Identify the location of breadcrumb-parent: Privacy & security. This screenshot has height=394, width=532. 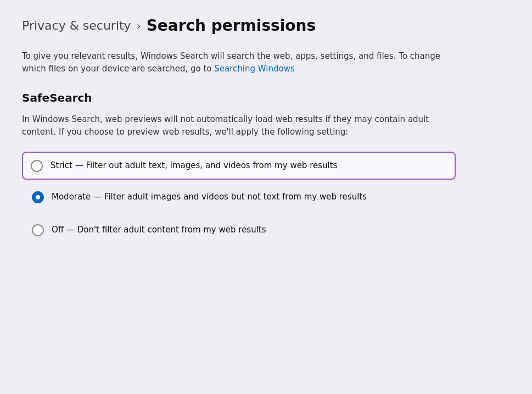
(77, 25).